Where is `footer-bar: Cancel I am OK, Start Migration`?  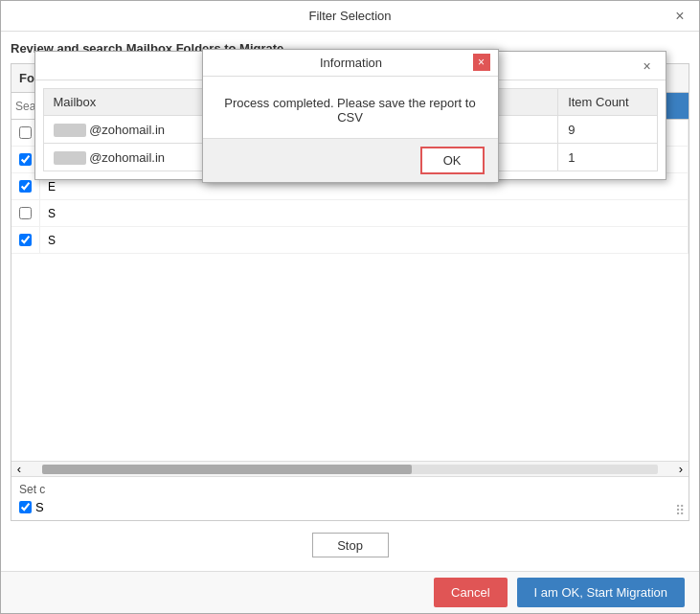
footer-bar: Cancel I am OK, Start Migration is located at coordinates (350, 592).